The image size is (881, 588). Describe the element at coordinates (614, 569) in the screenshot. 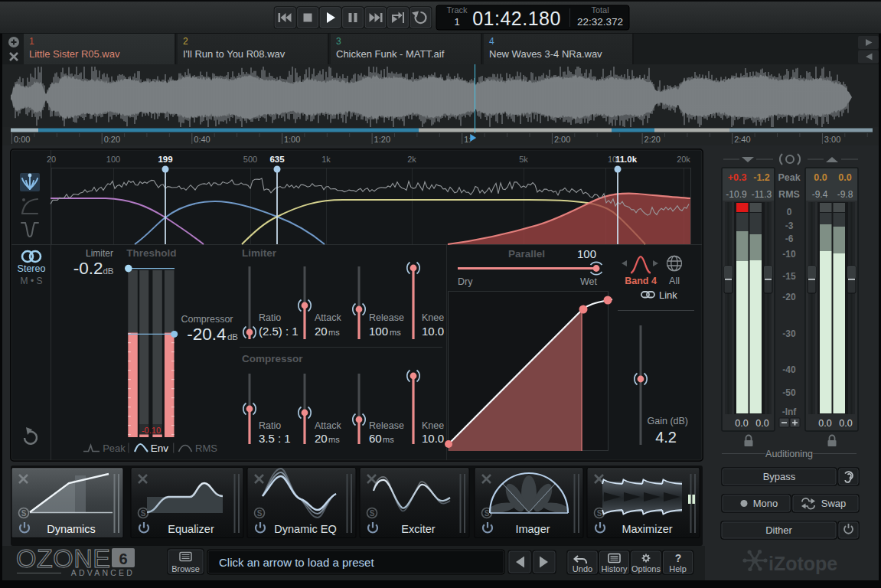

I see `svg-text: History` at that location.